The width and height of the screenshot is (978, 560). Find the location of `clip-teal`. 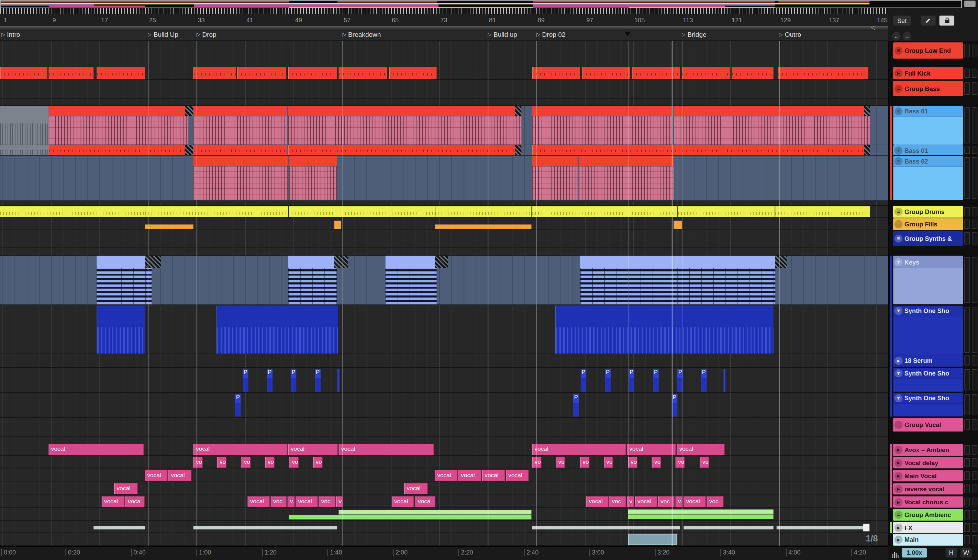

clip-teal is located at coordinates (652, 540).